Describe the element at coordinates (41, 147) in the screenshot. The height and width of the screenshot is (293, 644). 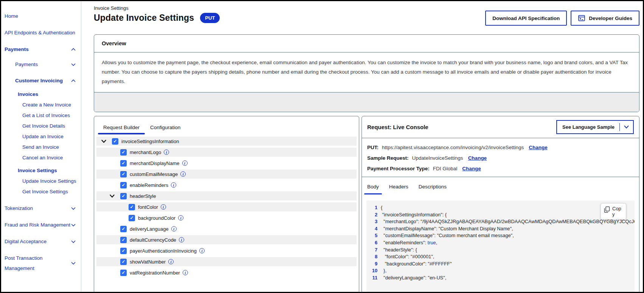
I see `sidebar-item-send-an-invoice: Send an Invoice` at that location.